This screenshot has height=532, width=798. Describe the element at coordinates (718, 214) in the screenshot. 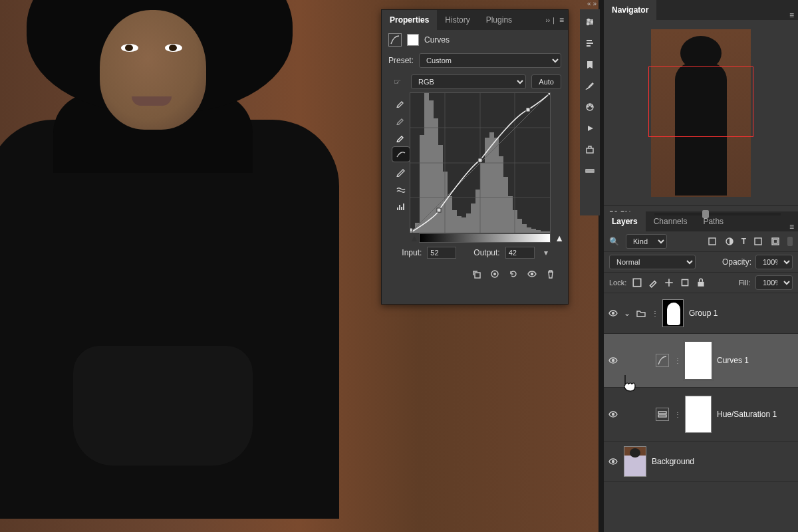

I see `zoom-slider` at that location.